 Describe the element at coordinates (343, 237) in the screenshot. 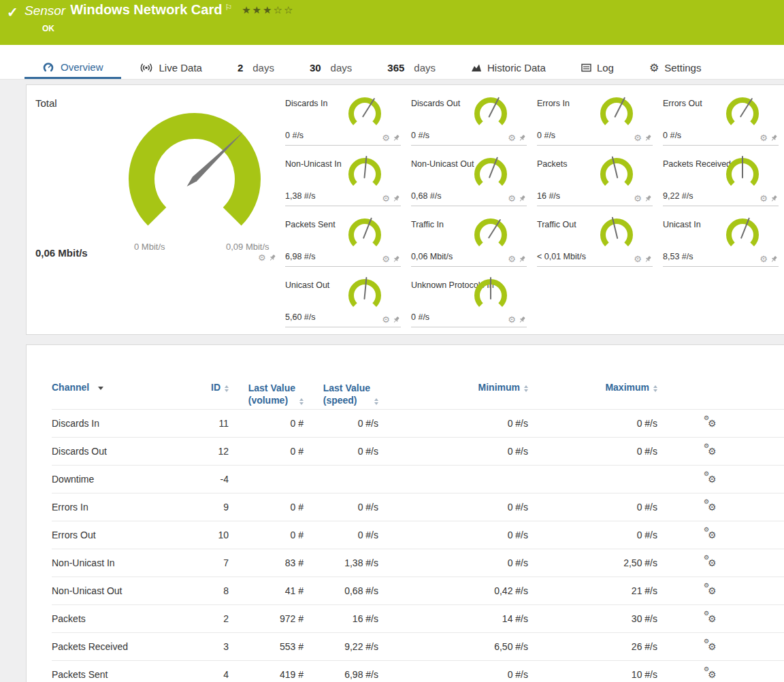

I see `gauge-cell: Packets Sent 6,98 #/s ⚙` at that location.